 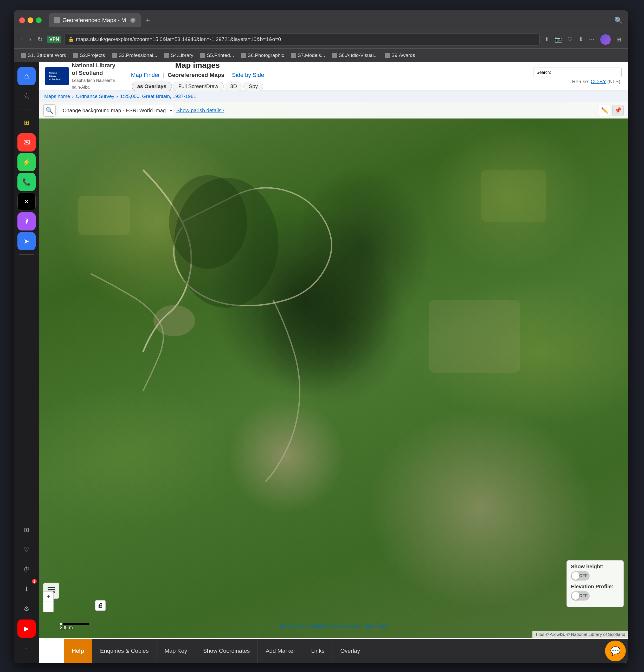 What do you see at coordinates (27, 123) in the screenshot?
I see `sidebar-icon-apps: ⊞` at bounding box center [27, 123].